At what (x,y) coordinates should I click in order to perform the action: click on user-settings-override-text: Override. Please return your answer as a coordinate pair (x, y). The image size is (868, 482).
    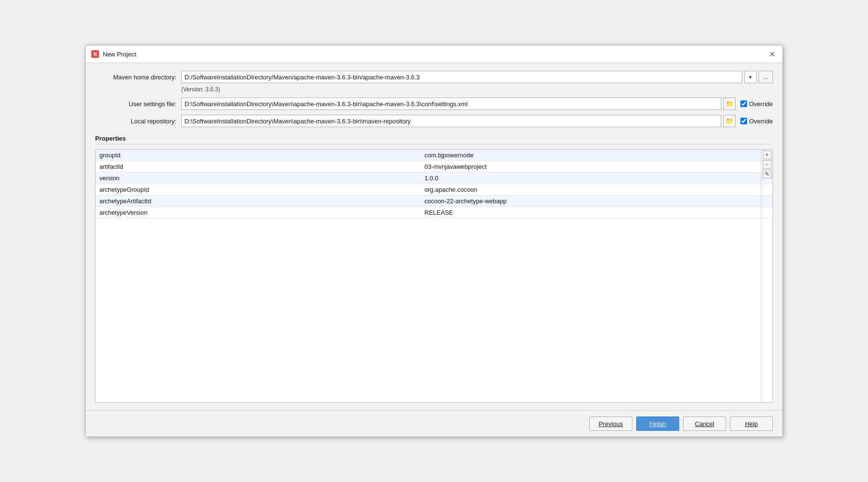
    Looking at the image, I should click on (761, 104).